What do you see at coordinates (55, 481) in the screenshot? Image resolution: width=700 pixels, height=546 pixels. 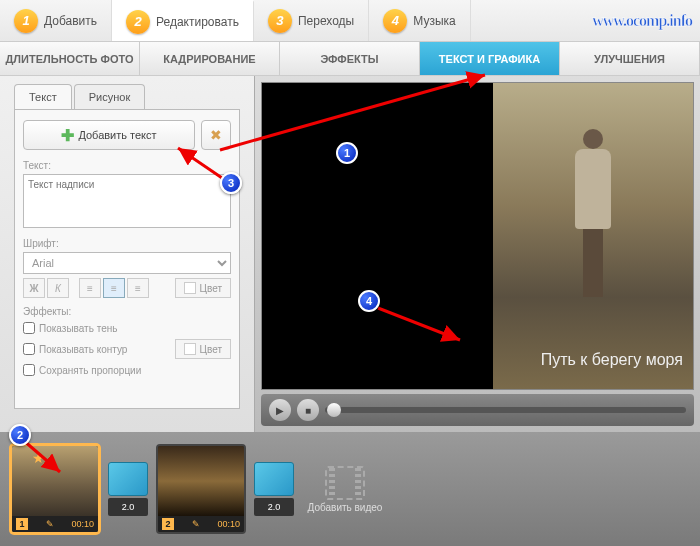 I see `clip-thumbnail: ★` at bounding box center [55, 481].